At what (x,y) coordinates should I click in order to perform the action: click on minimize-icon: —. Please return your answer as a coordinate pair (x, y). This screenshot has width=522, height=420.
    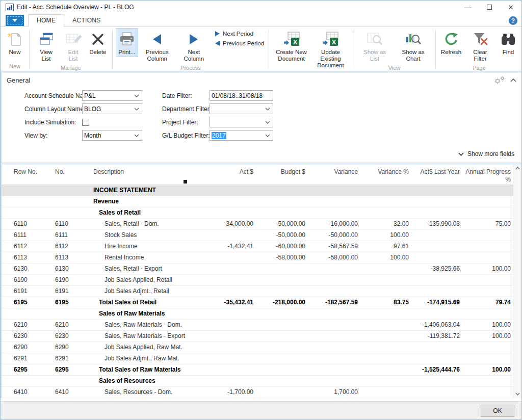
    Looking at the image, I should click on (468, 7).